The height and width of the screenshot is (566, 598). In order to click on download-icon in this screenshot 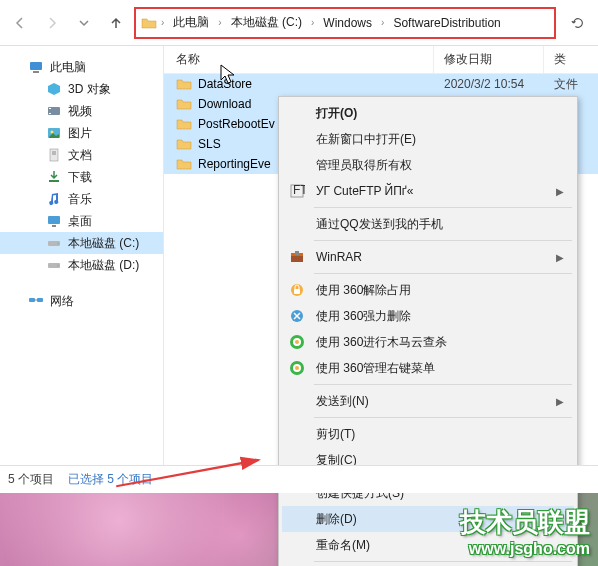, I will do `click(54, 177)`.